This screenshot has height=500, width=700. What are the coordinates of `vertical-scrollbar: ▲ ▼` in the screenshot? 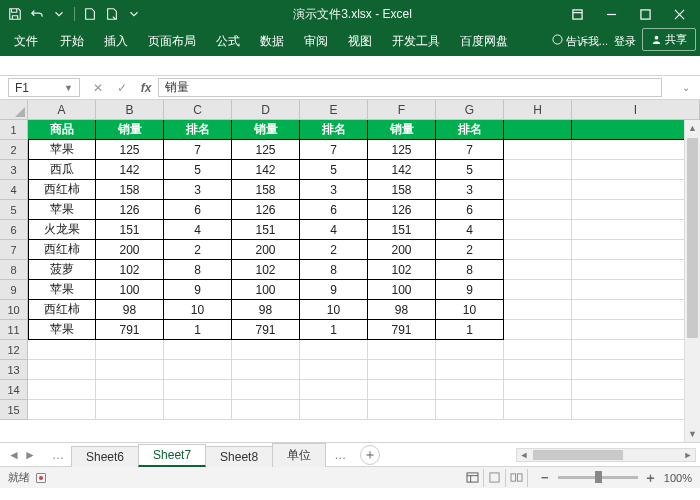 It's located at (692, 281).